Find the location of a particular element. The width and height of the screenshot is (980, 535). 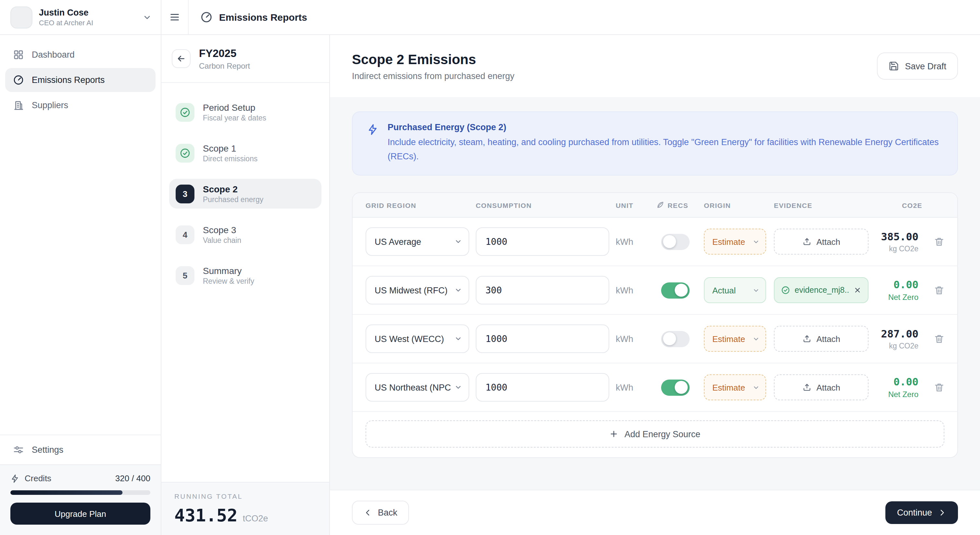

step-subtitle: Fiscal year & dates is located at coordinates (234, 118).